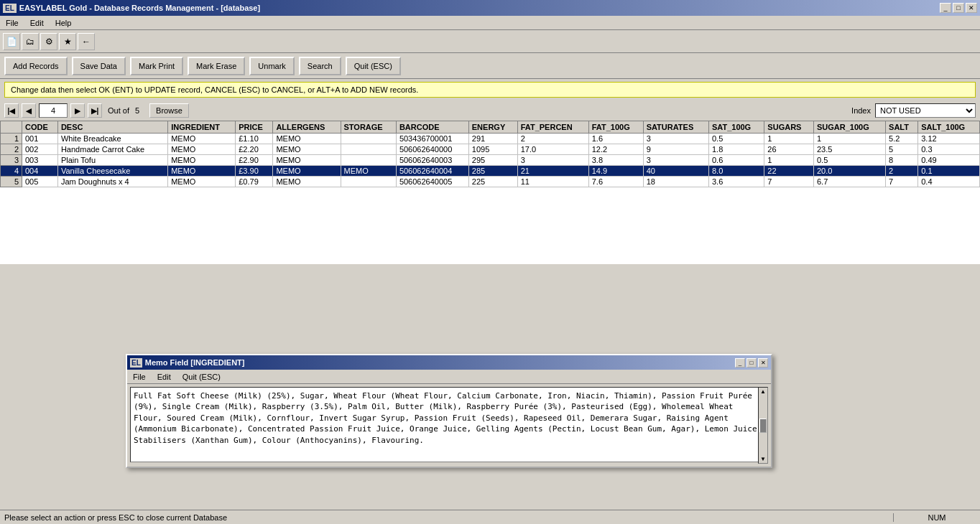 Image resolution: width=980 pixels, height=524 pixels. I want to click on table-cell: £3.90, so click(254, 171).